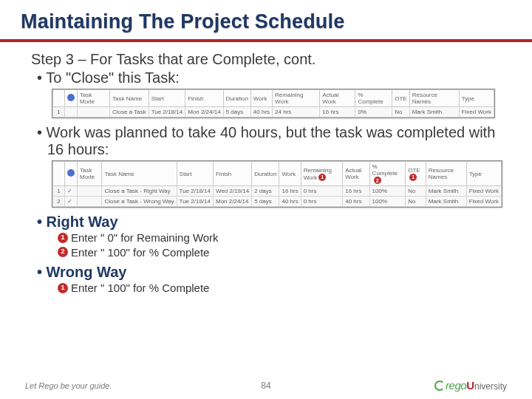 The image size is (532, 399). I want to click on right-way-item-2: 2 Enter " 100" for % Complete, so click(266, 253).